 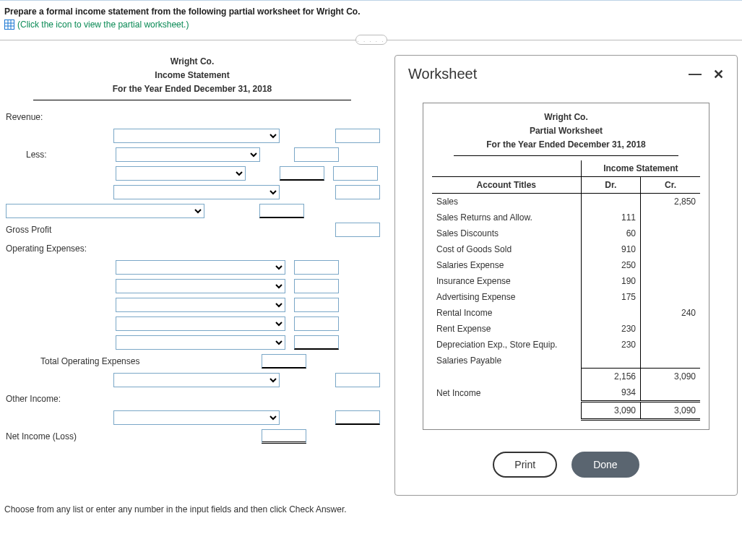 What do you see at coordinates (566, 233) in the screenshot?
I see `table-row: Sales Discounts60` at bounding box center [566, 233].